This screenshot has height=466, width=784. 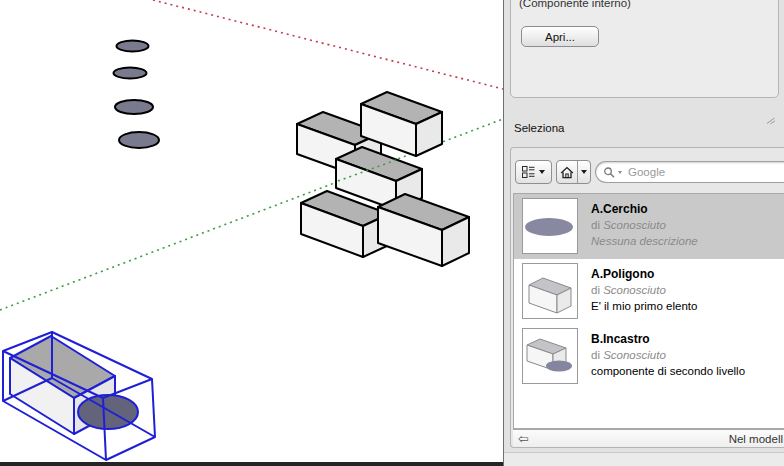 I want to click on box-components, so click(x=383, y=179).